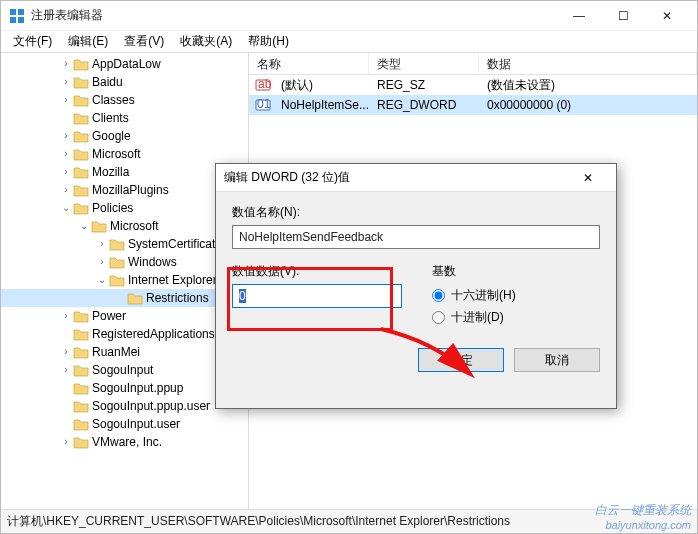 The width and height of the screenshot is (698, 534). What do you see at coordinates (124, 280) in the screenshot?
I see `tree-item-internet-explorer: ⌄Internet Explorer` at bounding box center [124, 280].